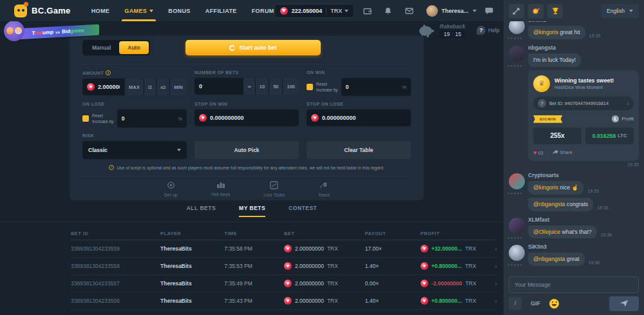 The height and width of the screenshot is (315, 644). Describe the element at coordinates (624, 304) in the screenshot. I see `send-message-button` at that location.